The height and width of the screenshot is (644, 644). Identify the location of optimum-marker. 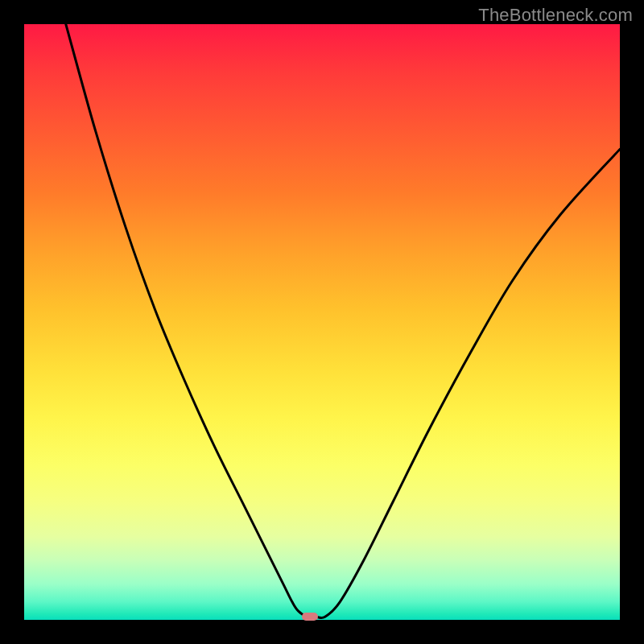
(310, 617).